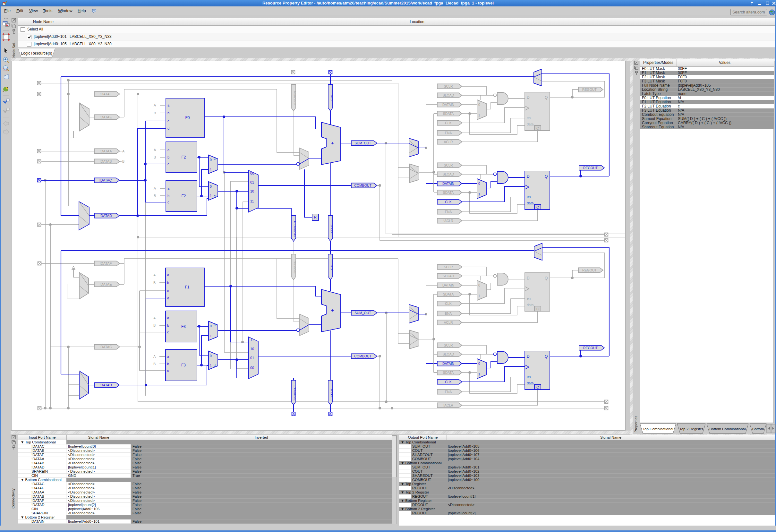 The width and height of the screenshot is (776, 532). I want to click on svg-text: !DATAC, so click(106, 347).